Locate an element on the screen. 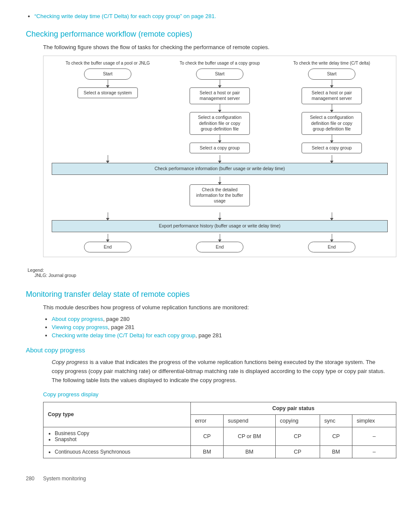 Image resolution: width=411 pixels, height=532 pixels. flow-arrow-1a is located at coordinates (108, 84).